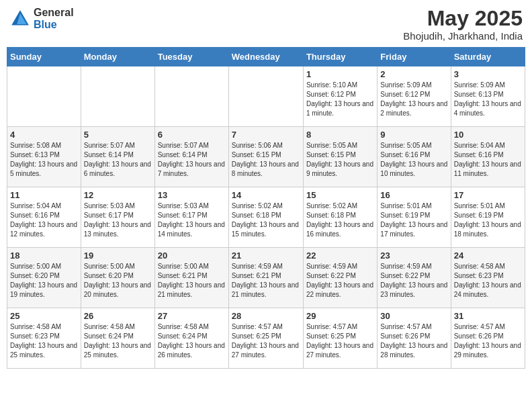  What do you see at coordinates (414, 97) in the screenshot?
I see `table-row: 2Sunrise: 5:09 AM Sunset: 6:12 PM Daylig…` at bounding box center [414, 97].